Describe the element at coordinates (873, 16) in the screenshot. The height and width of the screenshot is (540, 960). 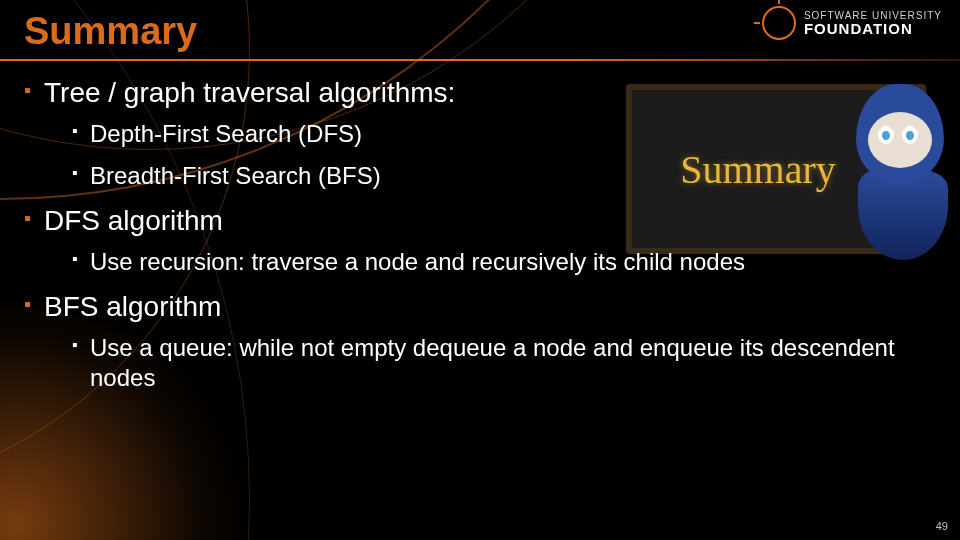
I see `logo-line1: SOFTWARE UNIVERSITY` at that location.